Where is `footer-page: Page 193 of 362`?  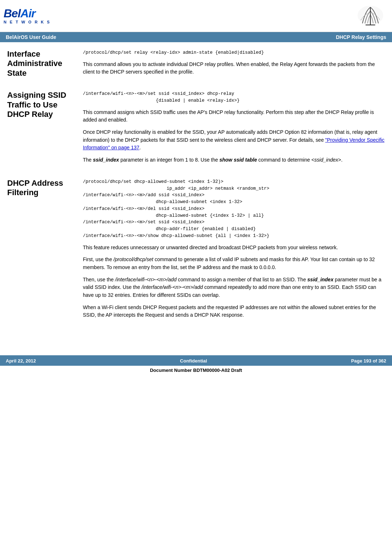 footer-page: Page 193 of 362 is located at coordinates (369, 361).